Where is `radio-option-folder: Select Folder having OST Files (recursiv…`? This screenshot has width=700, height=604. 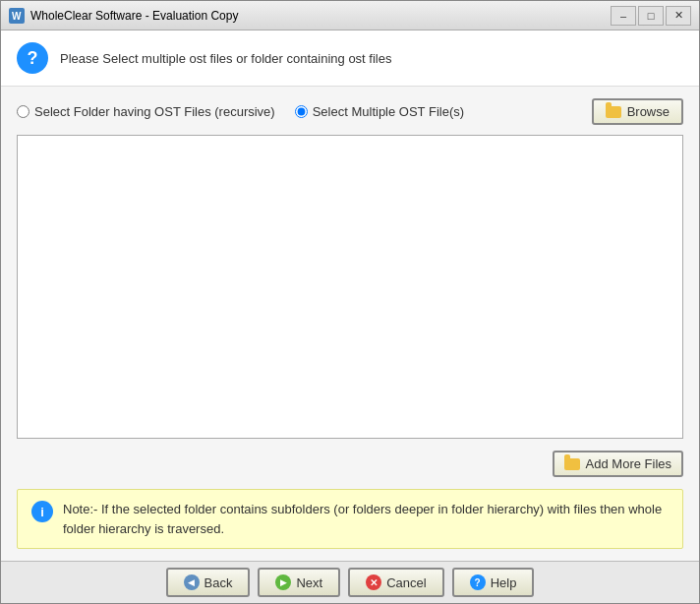 radio-option-folder: Select Folder having OST Files (recursiv… is located at coordinates (146, 112).